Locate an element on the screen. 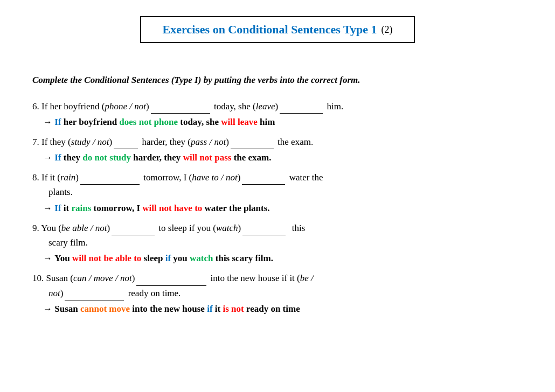 The height and width of the screenshot is (392, 555). question-8: 8. If it (rain) tomorrow, I (have to / n… is located at coordinates (278, 185).